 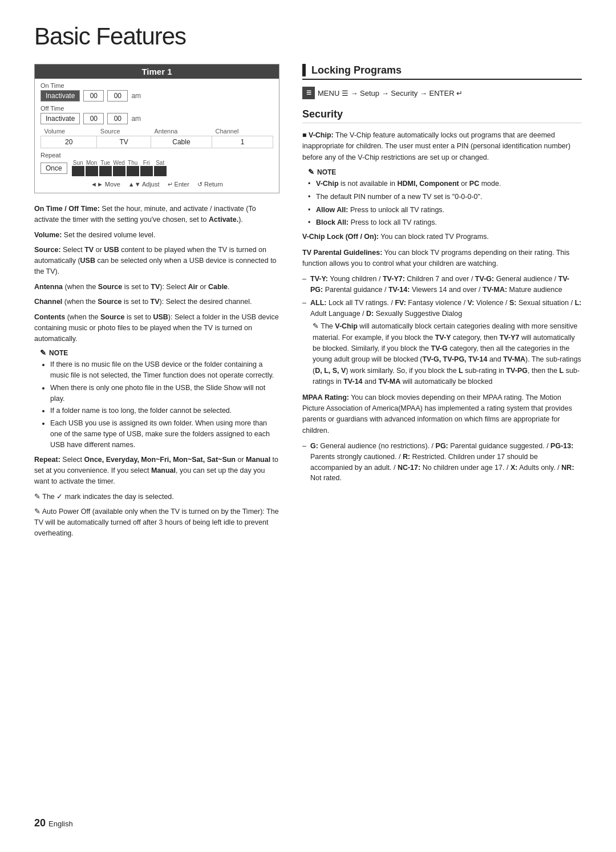 I want to click on on-time-ampm: am, so click(x=136, y=96).